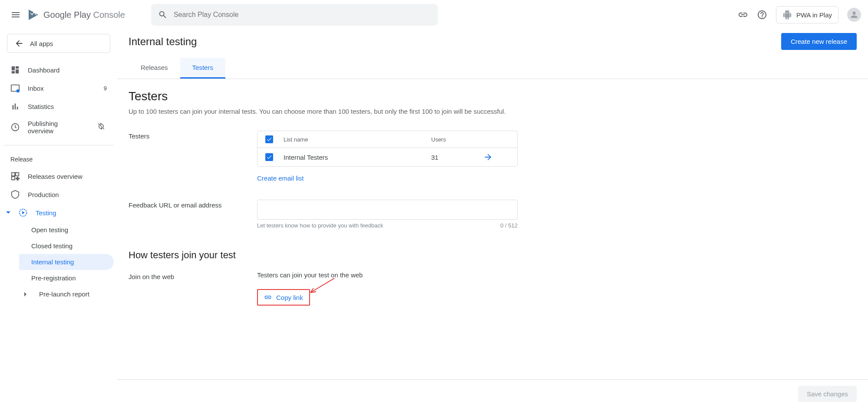 The height and width of the screenshot is (408, 868). Describe the element at coordinates (15, 70) in the screenshot. I see `dashboard-icon` at that location.